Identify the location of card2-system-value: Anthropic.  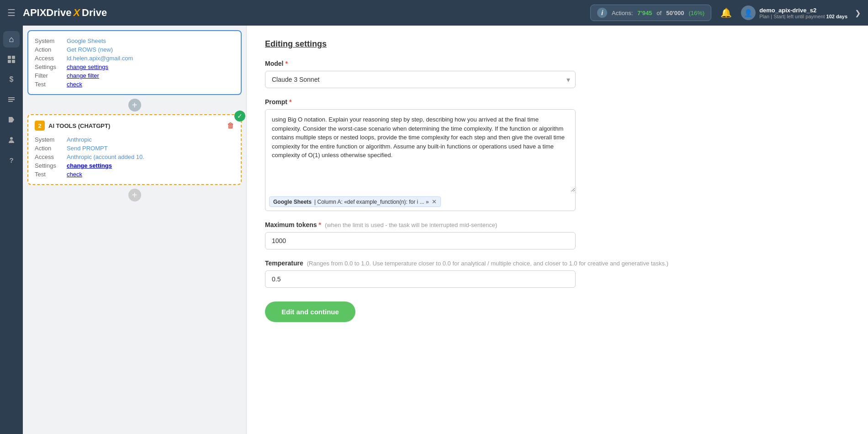
(151, 140).